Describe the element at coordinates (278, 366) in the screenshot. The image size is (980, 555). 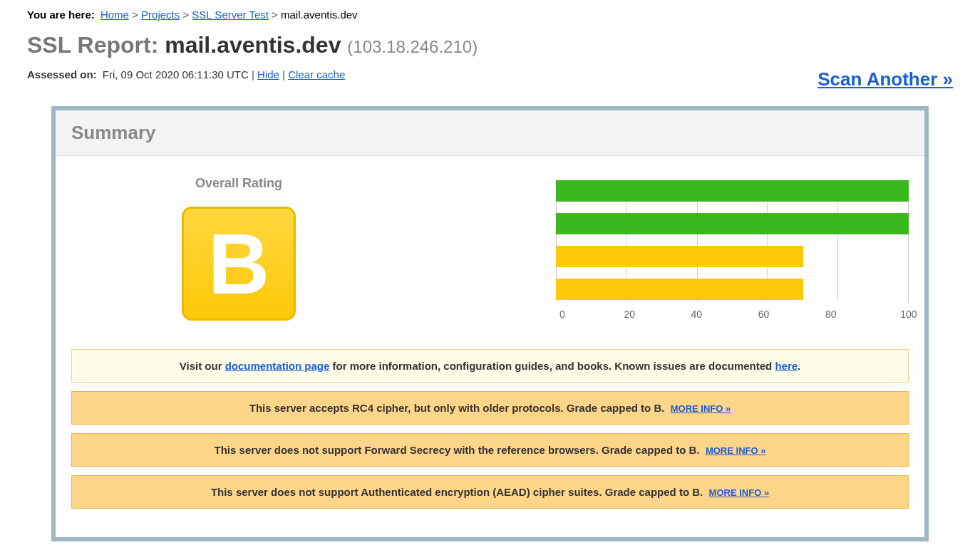
I see `docs-link: documentation page` at that location.